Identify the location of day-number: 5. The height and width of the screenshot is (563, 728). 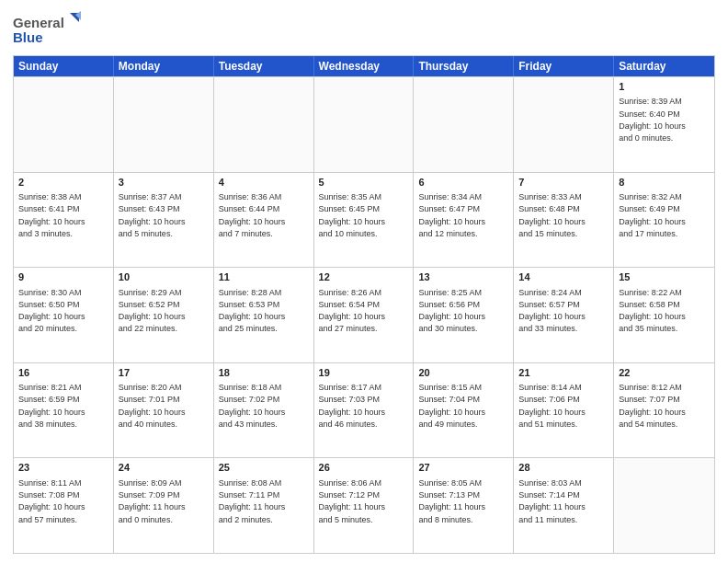
(364, 182).